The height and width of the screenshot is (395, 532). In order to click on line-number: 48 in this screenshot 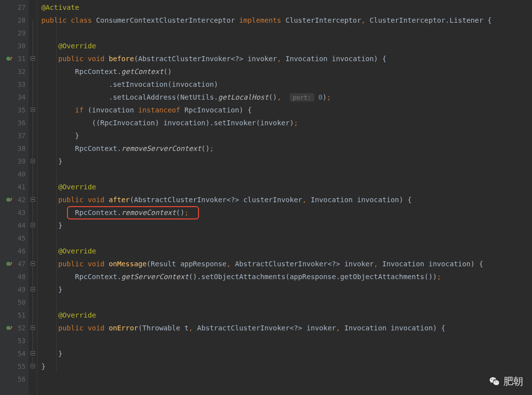, I will do `click(20, 277)`.